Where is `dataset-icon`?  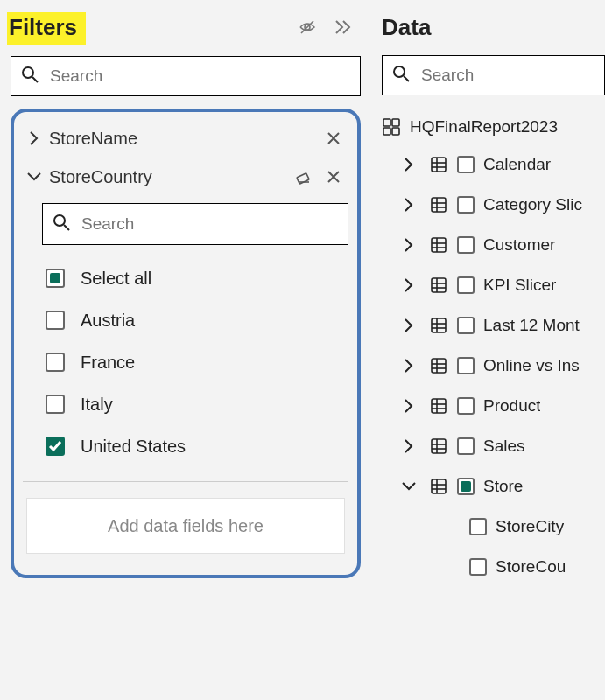
dataset-icon is located at coordinates (391, 127).